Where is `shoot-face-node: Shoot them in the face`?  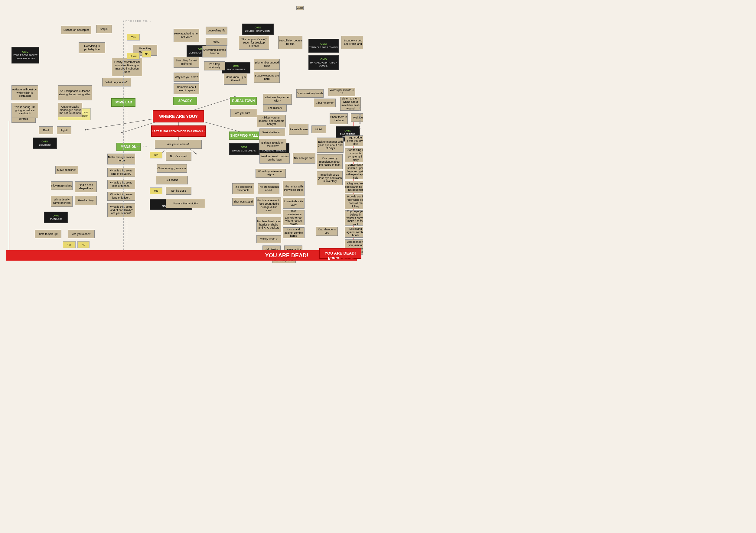 shoot-face-node: Shoot them in the face is located at coordinates (338, 119).